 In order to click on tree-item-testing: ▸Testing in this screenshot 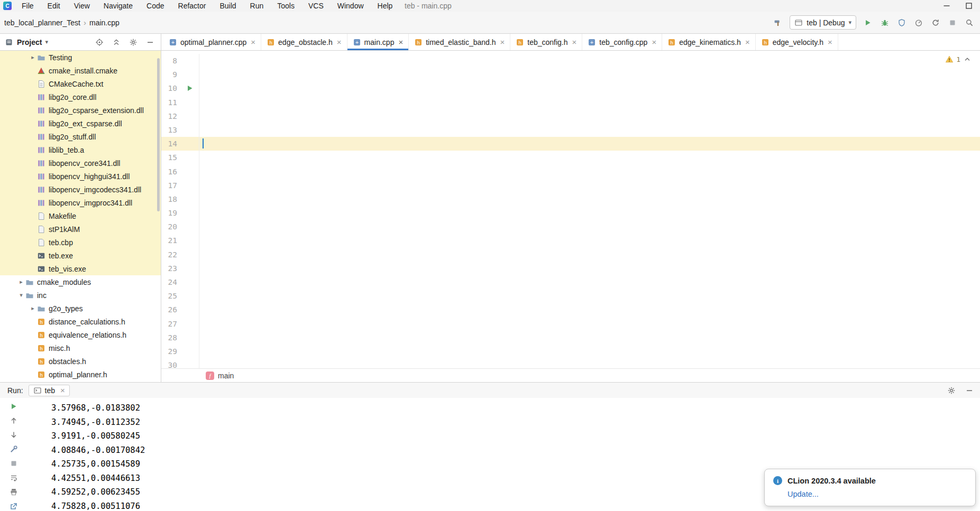, I will do `click(80, 57)`.